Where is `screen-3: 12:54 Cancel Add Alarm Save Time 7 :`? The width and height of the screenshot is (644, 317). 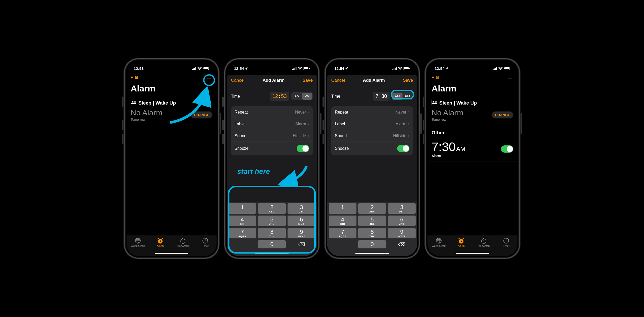
screen-3: 12:54 Cancel Add Alarm Save Time 7 : is located at coordinates (372, 158).